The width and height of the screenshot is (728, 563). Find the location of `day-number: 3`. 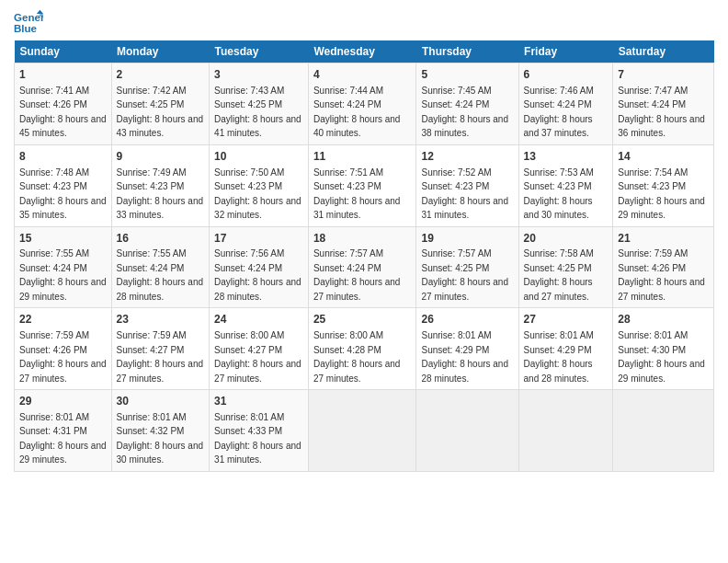

day-number: 3 is located at coordinates (259, 75).